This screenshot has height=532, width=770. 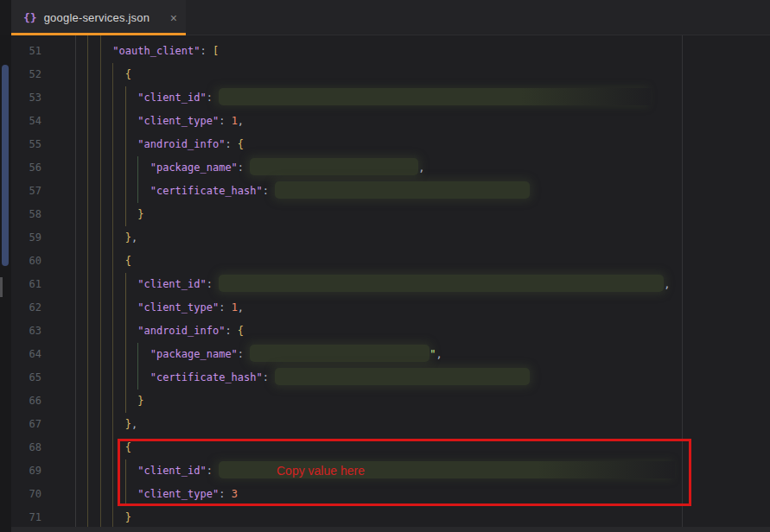 I want to click on code-line: 51 "oauth_client": [, so click(x=385, y=52).